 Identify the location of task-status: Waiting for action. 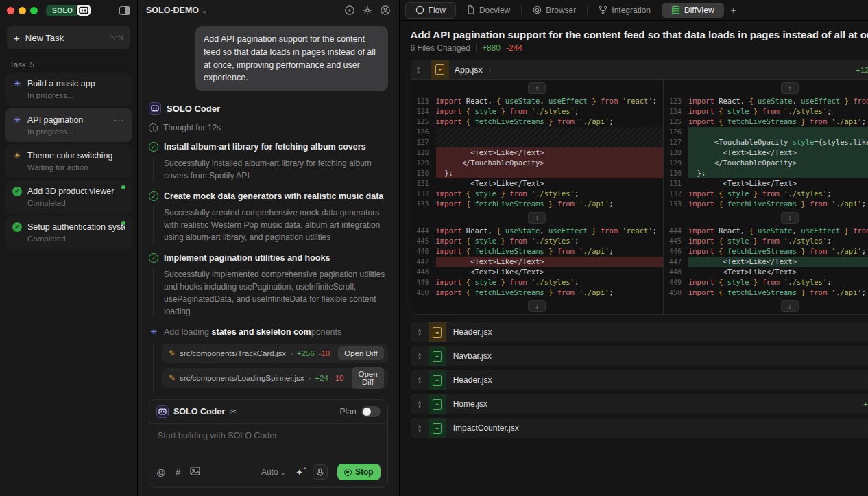
(76, 167).